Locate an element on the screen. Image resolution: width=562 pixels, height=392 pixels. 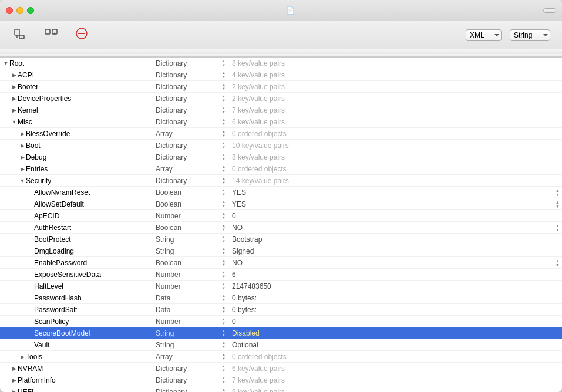
table-row: ▶ToolsArray▲▼0 ordered objects is located at coordinates (281, 357).